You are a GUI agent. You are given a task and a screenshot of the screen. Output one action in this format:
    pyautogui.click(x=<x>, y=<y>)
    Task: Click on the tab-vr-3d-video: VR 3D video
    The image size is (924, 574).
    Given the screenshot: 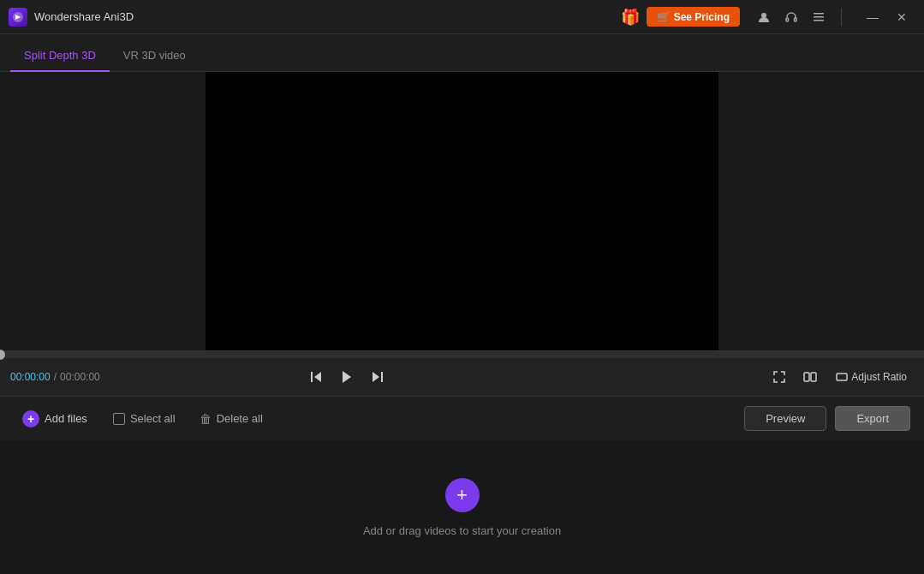 What is the action you would take?
    pyautogui.click(x=154, y=57)
    